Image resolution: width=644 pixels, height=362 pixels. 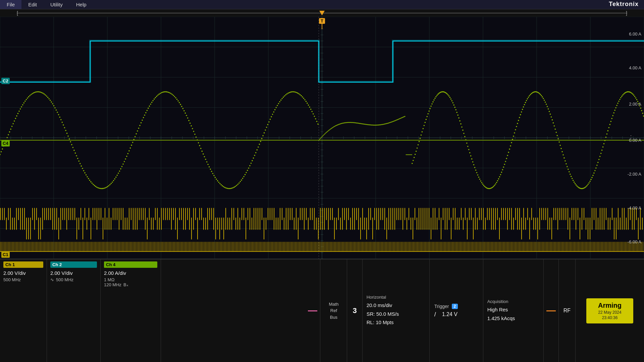 I want to click on ch2-coupling: ∿, so click(x=52, y=280).